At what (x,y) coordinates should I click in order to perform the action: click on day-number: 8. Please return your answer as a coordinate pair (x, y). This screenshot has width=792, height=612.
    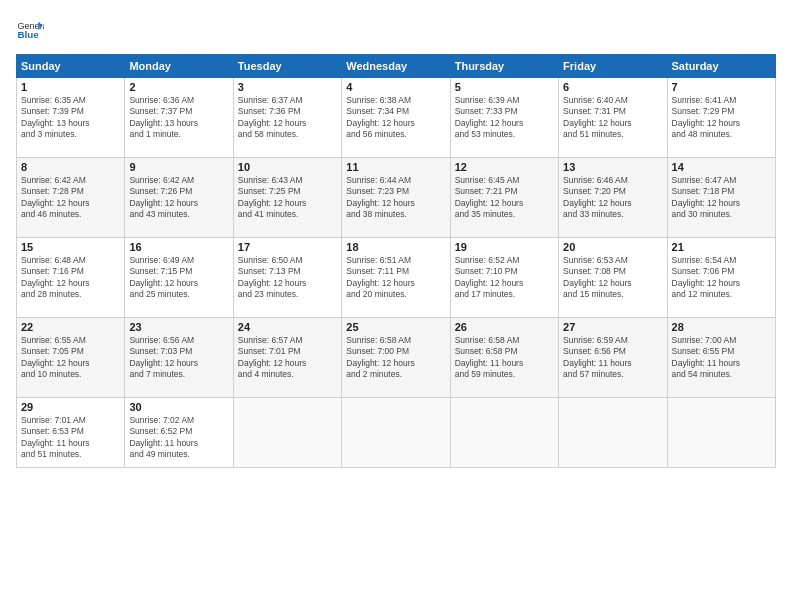
    Looking at the image, I should click on (70, 167).